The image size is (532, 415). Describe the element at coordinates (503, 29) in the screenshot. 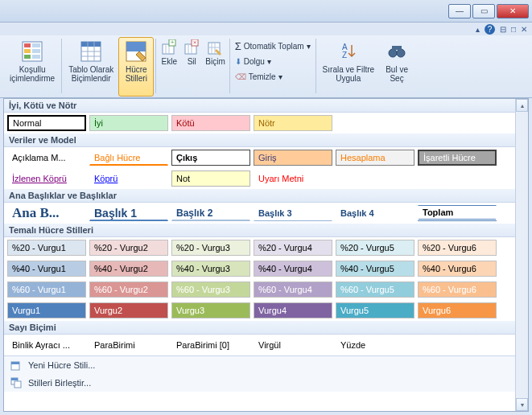

I see `window-minimize-icon: ⊟` at that location.